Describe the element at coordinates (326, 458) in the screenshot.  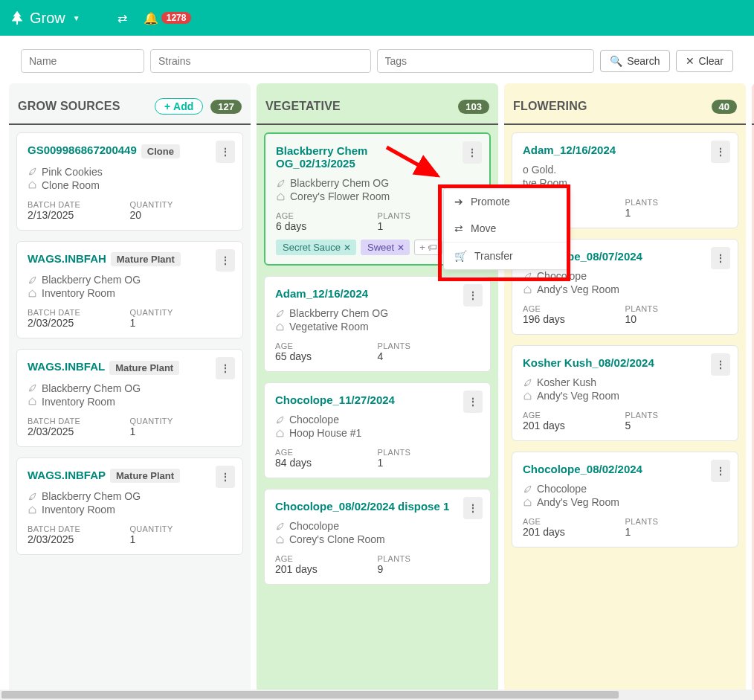
I see `stat-1: AGE84 days` at that location.